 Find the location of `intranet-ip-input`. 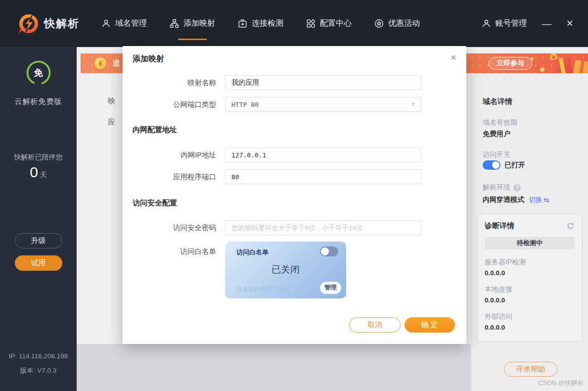

intranet-ip-input is located at coordinates (323, 155).